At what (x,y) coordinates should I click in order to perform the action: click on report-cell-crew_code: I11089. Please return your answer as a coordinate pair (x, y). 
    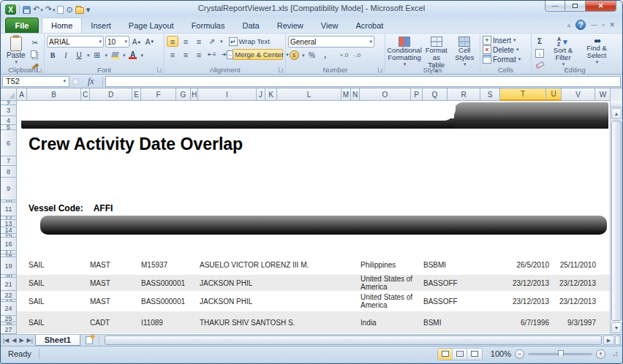
    Looking at the image, I should click on (170, 322).